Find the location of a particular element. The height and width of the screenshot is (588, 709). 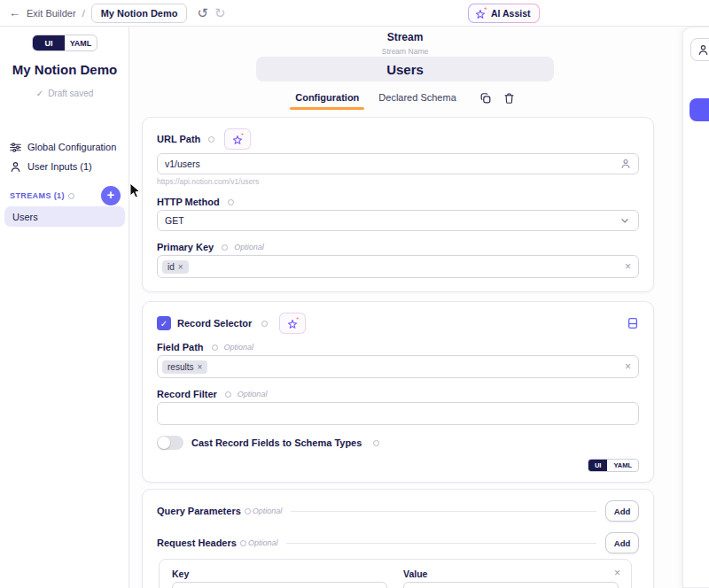

redo-button: ↻ is located at coordinates (220, 12).